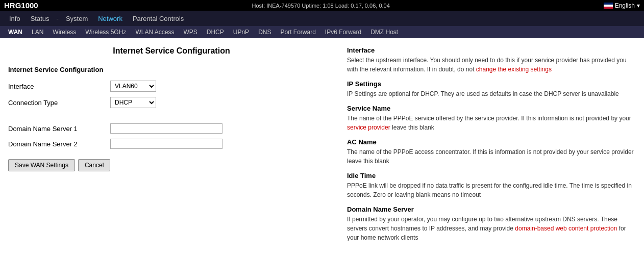 Image resolution: width=644 pixels, height=257 pixels. What do you see at coordinates (215, 32) in the screenshot?
I see `subnav-dhcp: DHCP` at bounding box center [215, 32].